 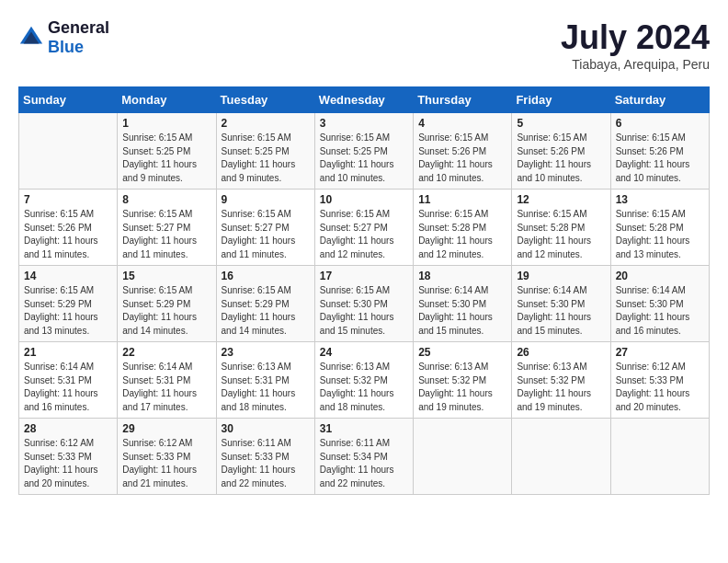 What do you see at coordinates (561, 381) in the screenshot?
I see `calendar-cell-3-5: 26Sunrise: 6:13 AMSunset: 5:32 PMDayligh…` at bounding box center [561, 381].